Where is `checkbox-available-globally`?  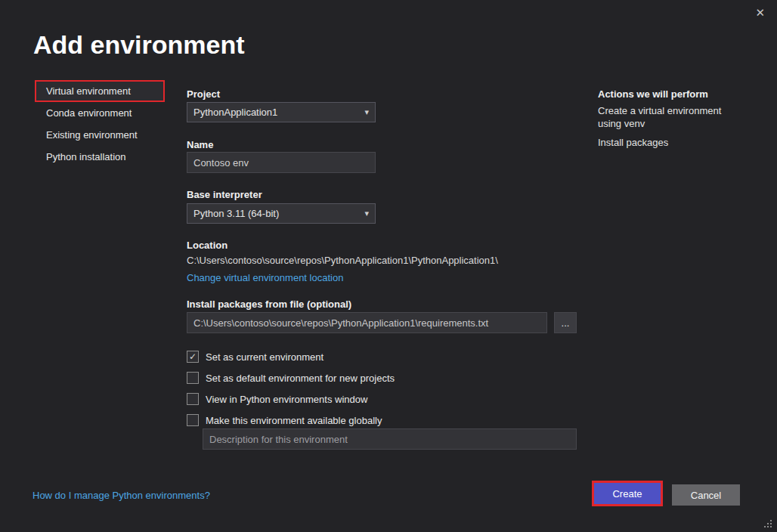
checkbox-available-globally is located at coordinates (193, 420).